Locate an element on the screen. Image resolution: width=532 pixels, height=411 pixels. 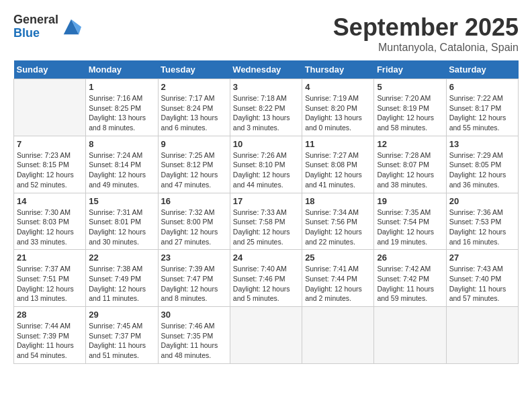
calendar-cell: 12Sunrise: 7:28 AMSunset: 8:07 PMDayligh… is located at coordinates (410, 164).